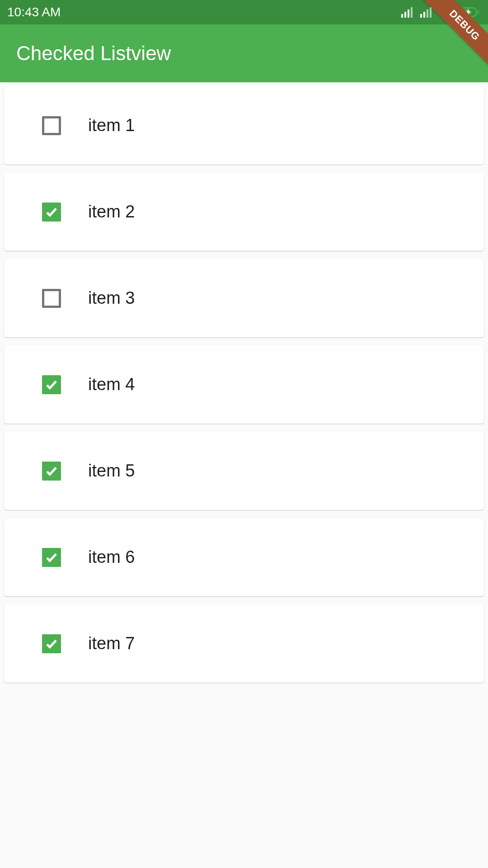  I want to click on list-item: item 7, so click(244, 644).